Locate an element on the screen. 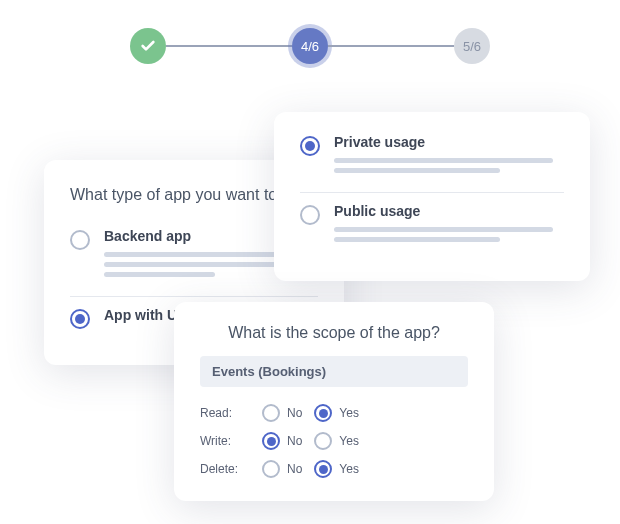  progress-stepper: 4/6 5/6 is located at coordinates (310, 46).